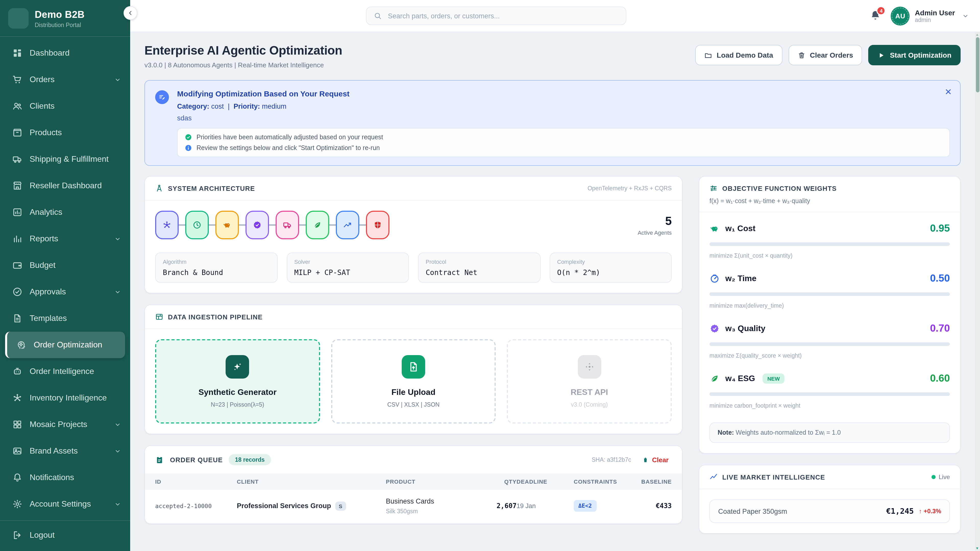  Describe the element at coordinates (940, 378) in the screenshot. I see `weight-value: 0.60` at that location.